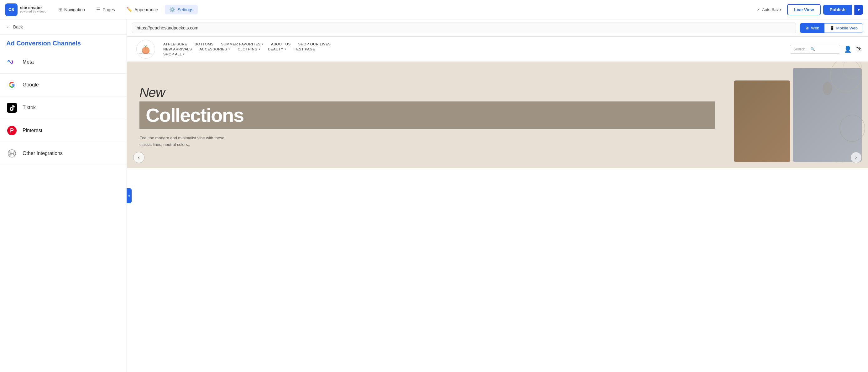 The height and width of the screenshot is (372, 868). Describe the element at coordinates (63, 196) in the screenshot. I see `sidebar: ← Back Ad Conversion Channels` at that location.